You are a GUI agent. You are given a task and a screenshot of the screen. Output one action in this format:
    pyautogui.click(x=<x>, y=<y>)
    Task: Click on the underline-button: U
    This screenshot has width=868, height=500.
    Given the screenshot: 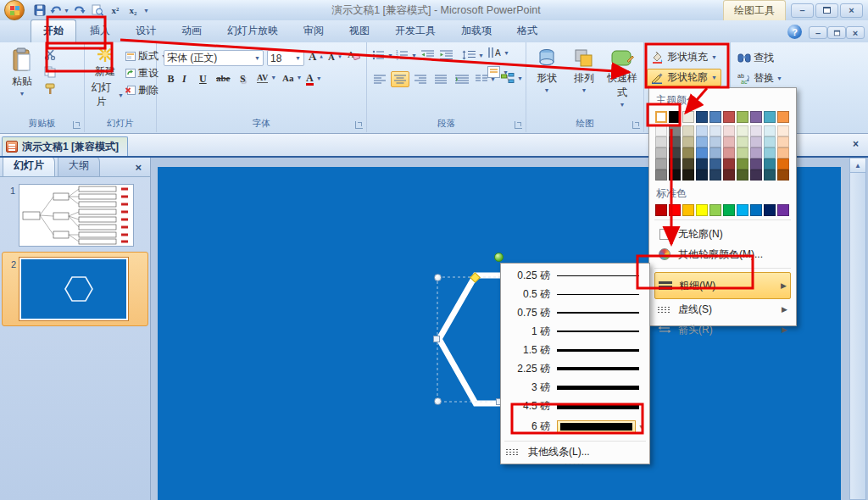 What is the action you would take?
    pyautogui.click(x=203, y=80)
    